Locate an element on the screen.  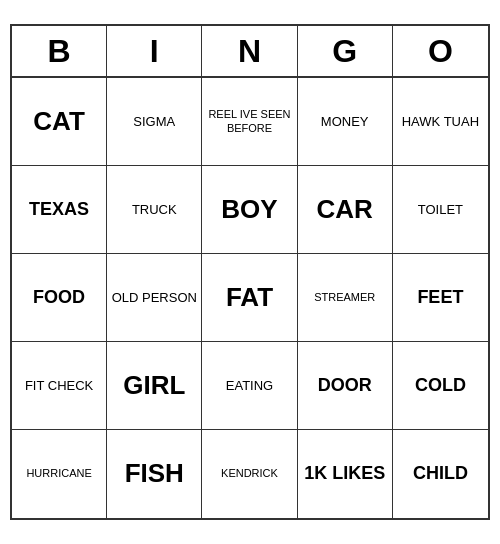
cell-label: EATING is located at coordinates (250, 386).